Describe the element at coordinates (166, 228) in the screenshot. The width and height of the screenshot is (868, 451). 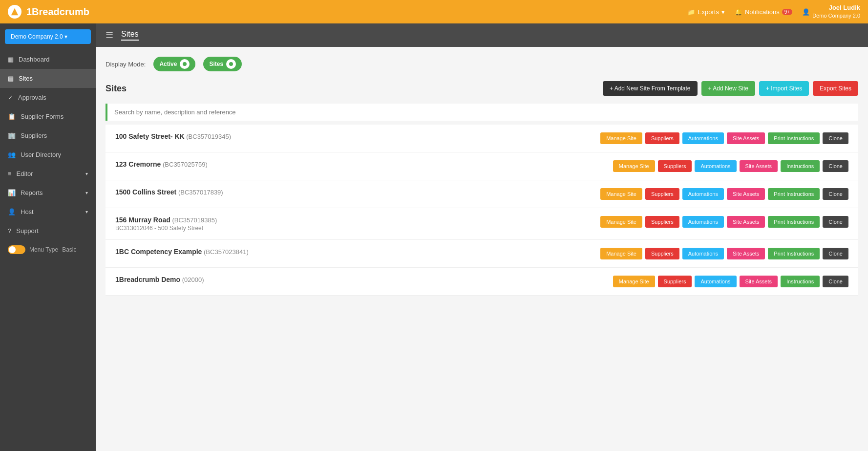
I see `site-sub: BC313012046 - 500 Safety Street` at that location.